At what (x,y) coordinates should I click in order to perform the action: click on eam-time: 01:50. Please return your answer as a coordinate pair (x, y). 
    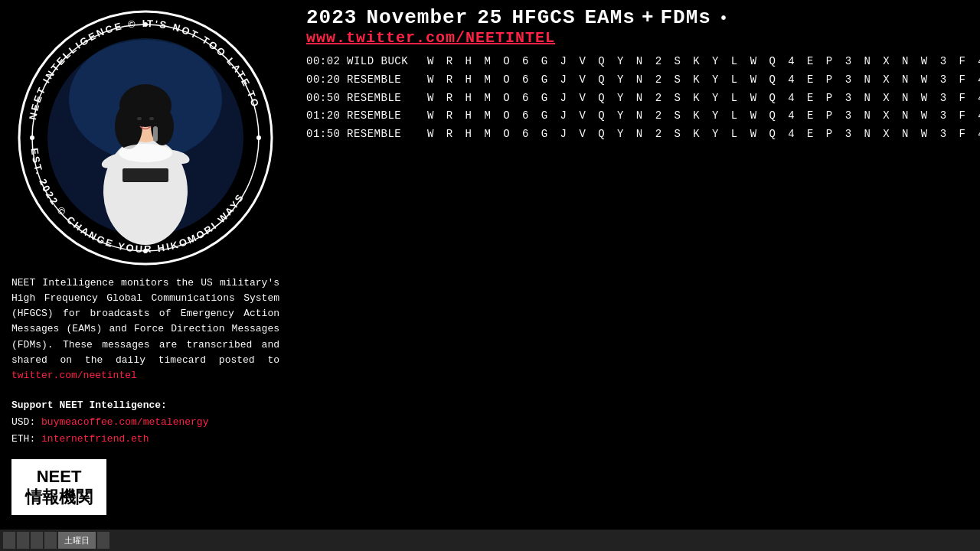
    Looking at the image, I should click on (323, 135).